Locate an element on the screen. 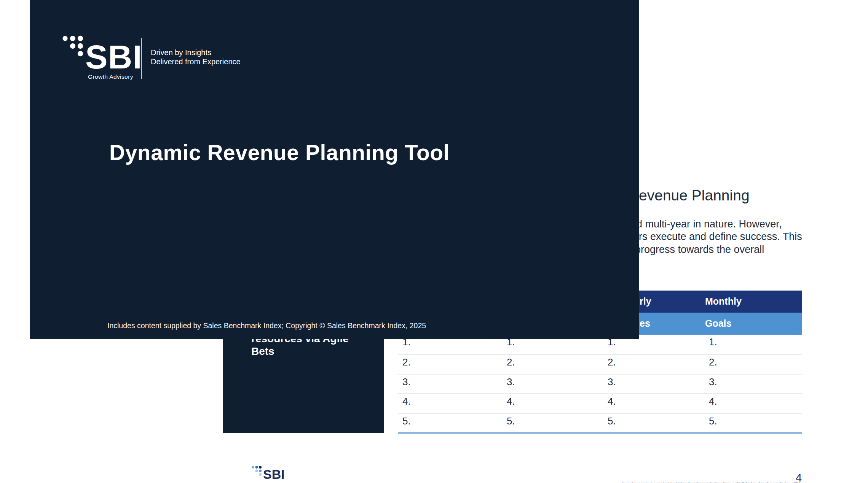  logo-divider is located at coordinates (141, 59).